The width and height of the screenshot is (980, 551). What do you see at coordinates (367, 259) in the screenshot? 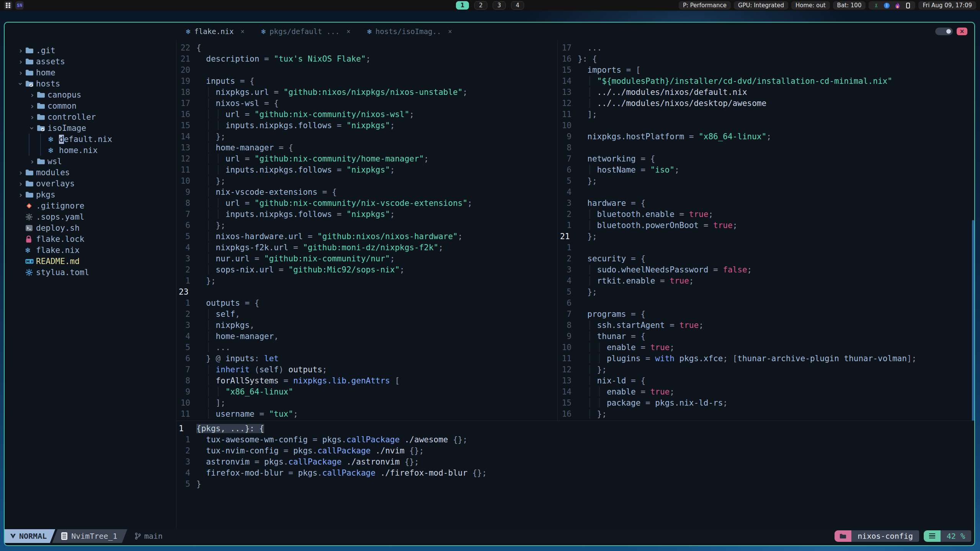
I see `code-line: 3 │ nur.url = "github:nix-community/nur"…` at bounding box center [367, 259].